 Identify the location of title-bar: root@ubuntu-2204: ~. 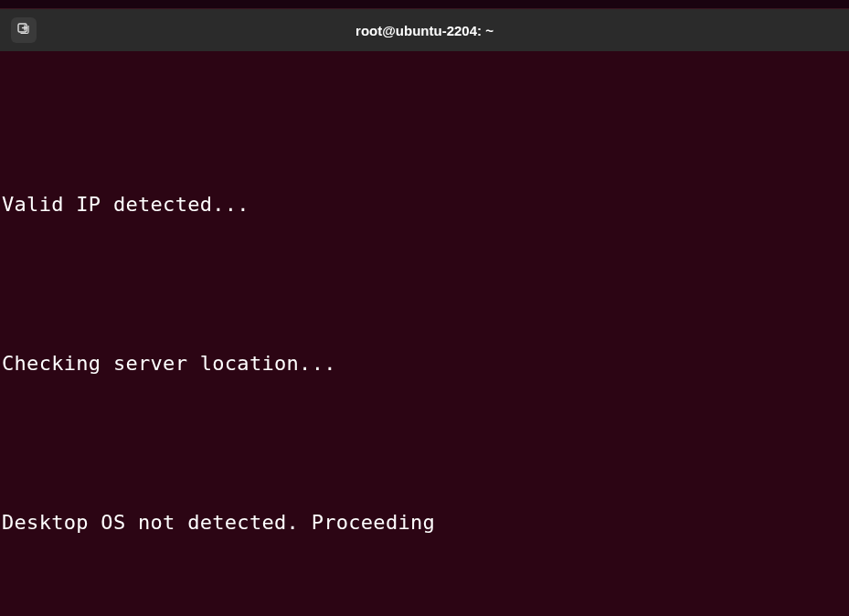
(424, 30).